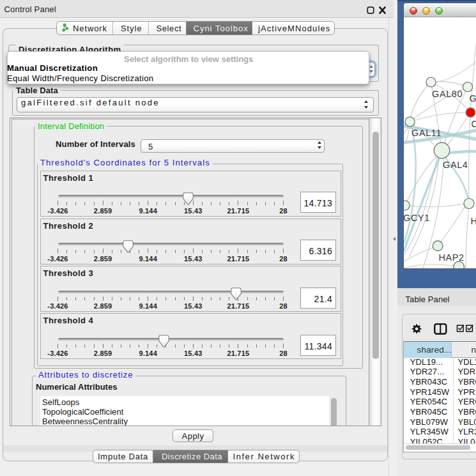  What do you see at coordinates (447, 94) in the screenshot?
I see `svg-text: GAL80` at bounding box center [447, 94].